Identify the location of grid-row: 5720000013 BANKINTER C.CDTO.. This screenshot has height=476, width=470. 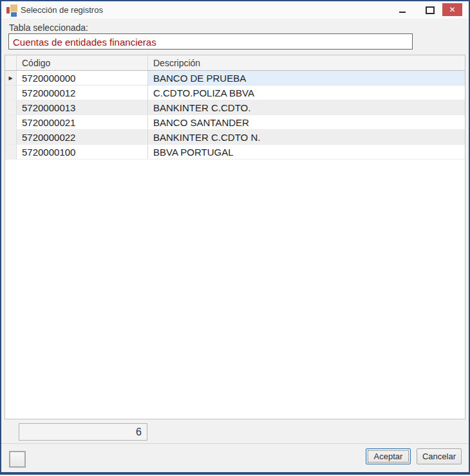
(235, 108).